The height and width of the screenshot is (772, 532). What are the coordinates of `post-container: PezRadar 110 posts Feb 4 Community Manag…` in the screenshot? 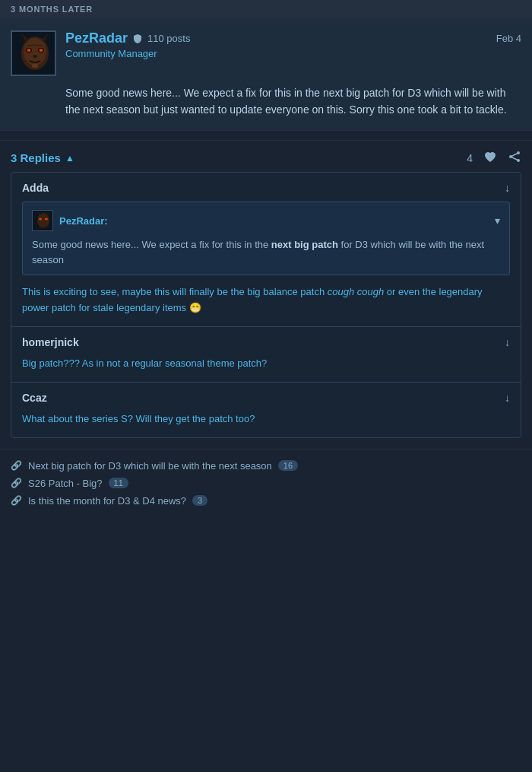 It's located at (266, 75).